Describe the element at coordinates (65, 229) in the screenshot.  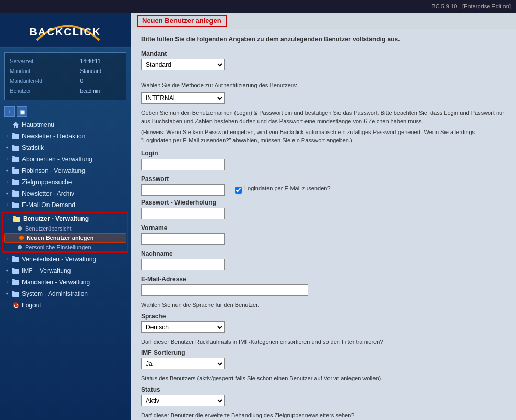
I see `sub-benutzeruebersicht: Benutzerübersicht` at that location.